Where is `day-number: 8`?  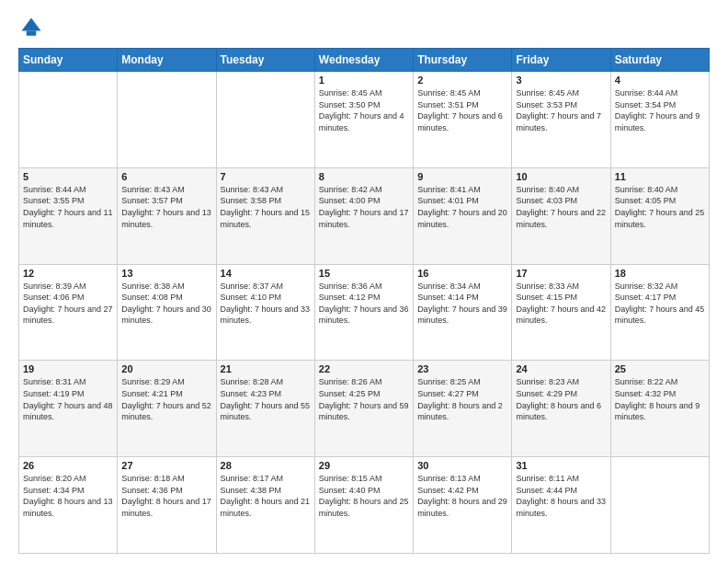
day-number: 8 is located at coordinates (364, 177).